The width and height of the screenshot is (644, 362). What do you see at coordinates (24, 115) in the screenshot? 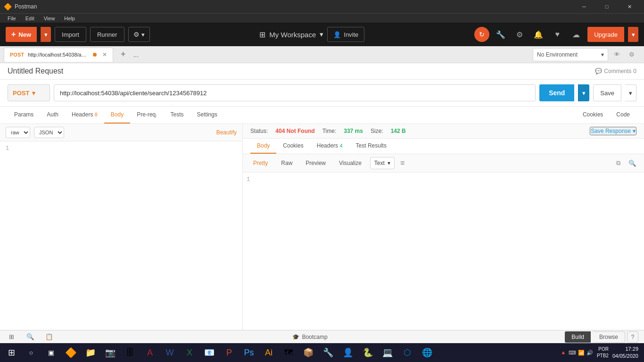
I see `tab-params: Params` at bounding box center [24, 115].